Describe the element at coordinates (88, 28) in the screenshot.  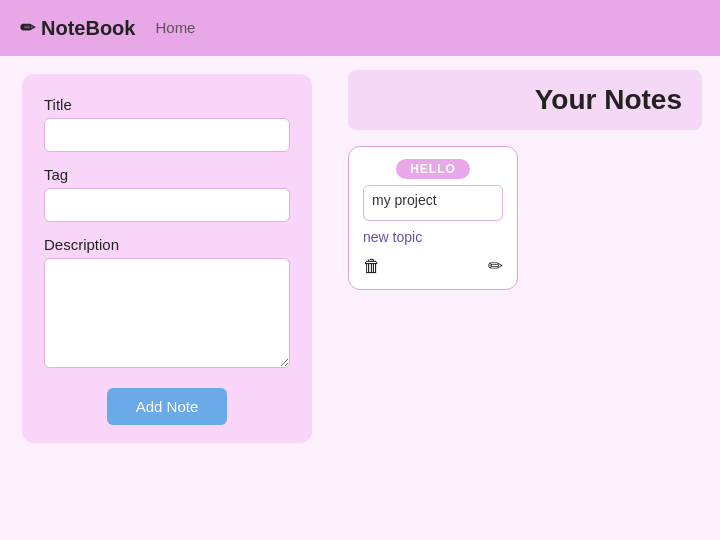
I see `app-name: NoteBook` at that location.